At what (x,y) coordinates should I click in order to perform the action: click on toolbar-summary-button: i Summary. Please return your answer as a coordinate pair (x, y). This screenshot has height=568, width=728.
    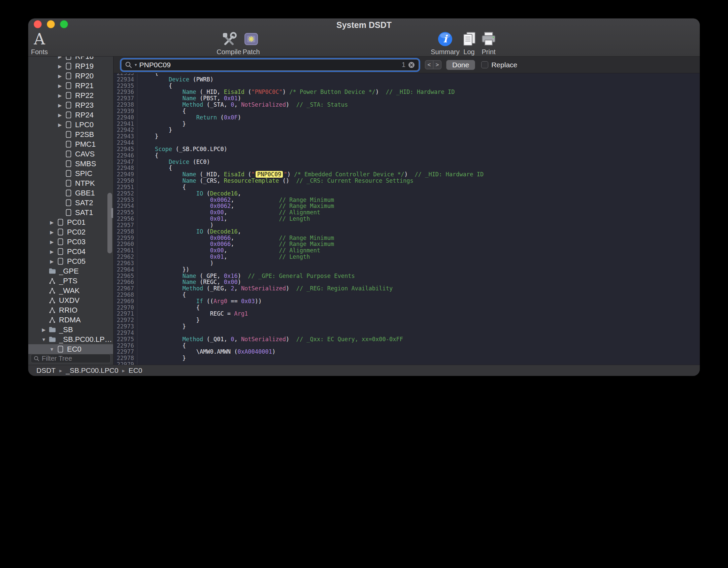
    Looking at the image, I should click on (445, 43).